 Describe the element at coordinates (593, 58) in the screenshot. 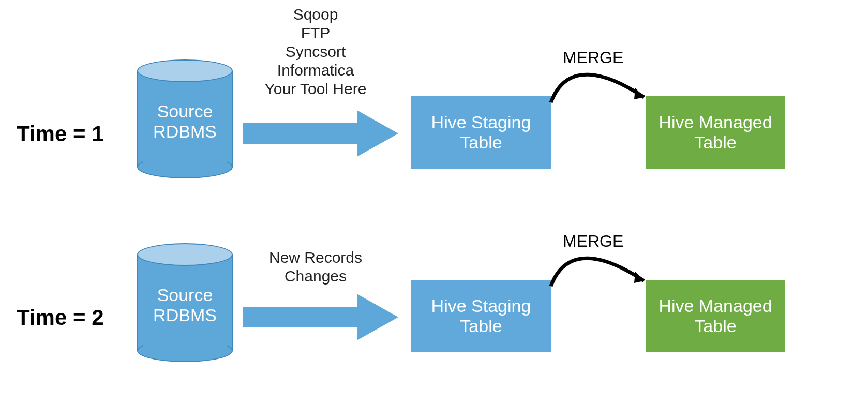

I see `merge-label-1: MERGE` at that location.